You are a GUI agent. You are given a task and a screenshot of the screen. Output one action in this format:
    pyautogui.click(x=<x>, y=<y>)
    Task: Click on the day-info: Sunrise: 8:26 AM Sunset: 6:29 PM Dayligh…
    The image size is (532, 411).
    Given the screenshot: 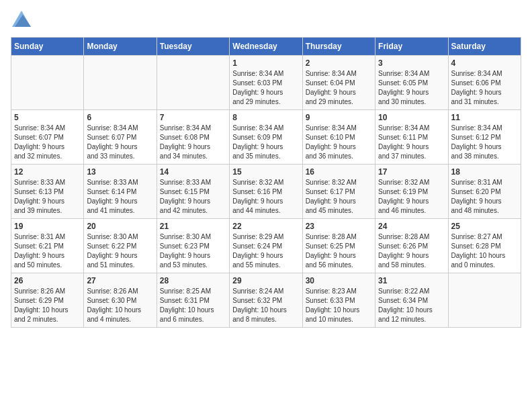 What is the action you would take?
    pyautogui.click(x=47, y=306)
    